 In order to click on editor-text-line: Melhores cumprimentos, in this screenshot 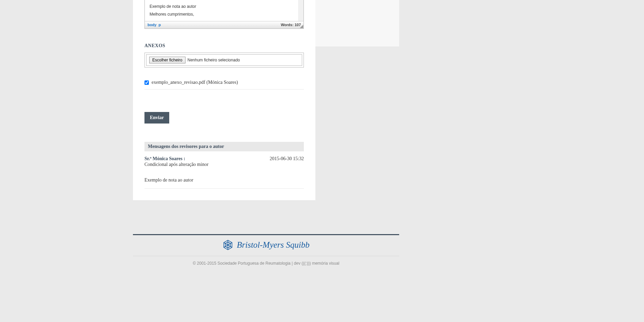, I will do `click(224, 14)`.